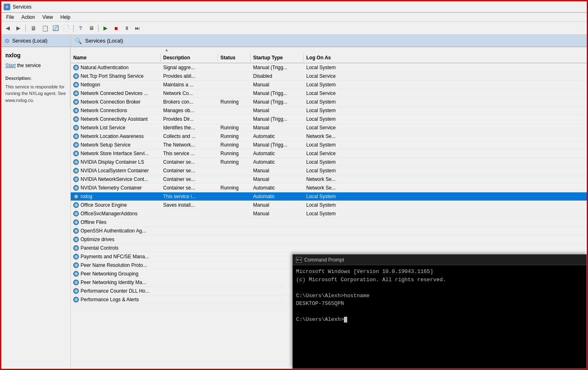  What do you see at coordinates (116, 102) in the screenshot?
I see `service-name-cell: ⚙Network Connection Broker` at bounding box center [116, 102].